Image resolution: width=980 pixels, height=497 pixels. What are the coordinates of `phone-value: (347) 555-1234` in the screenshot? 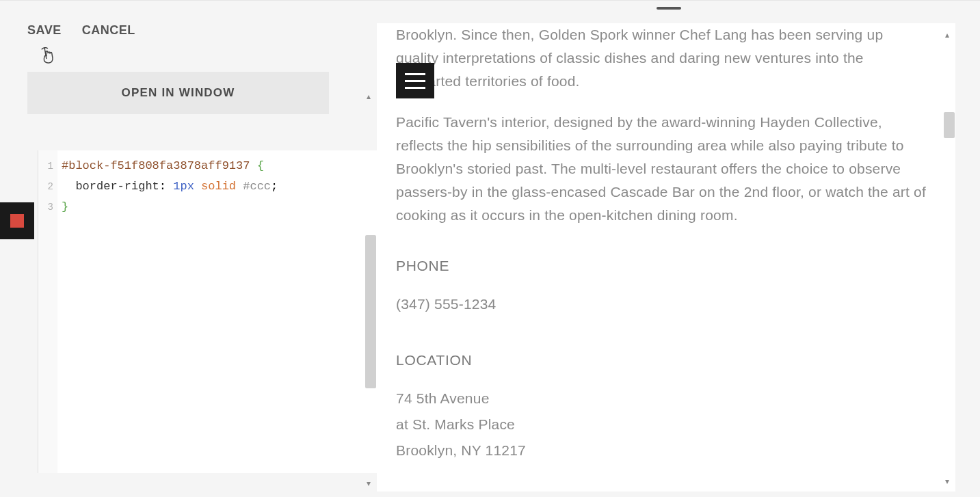 It's located at (662, 304).